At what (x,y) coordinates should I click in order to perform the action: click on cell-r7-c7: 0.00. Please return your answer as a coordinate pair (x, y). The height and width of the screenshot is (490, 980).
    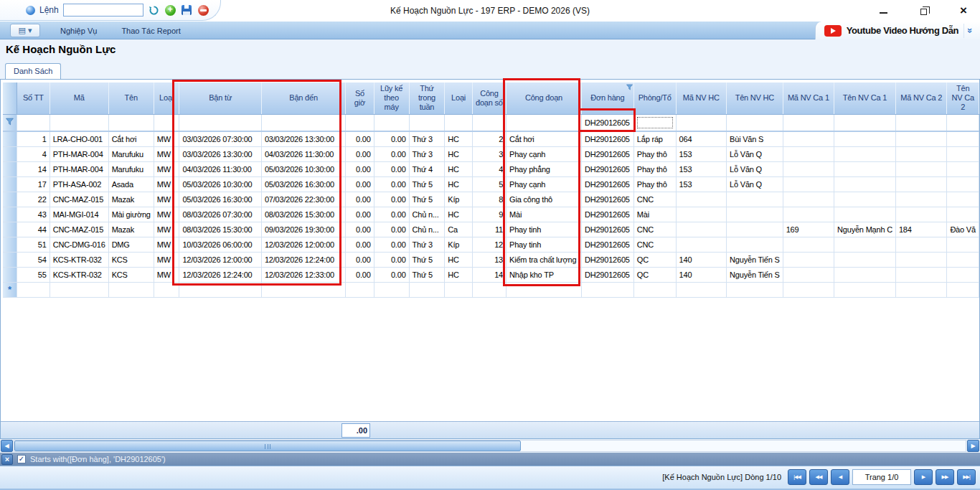
    Looking at the image, I should click on (392, 244).